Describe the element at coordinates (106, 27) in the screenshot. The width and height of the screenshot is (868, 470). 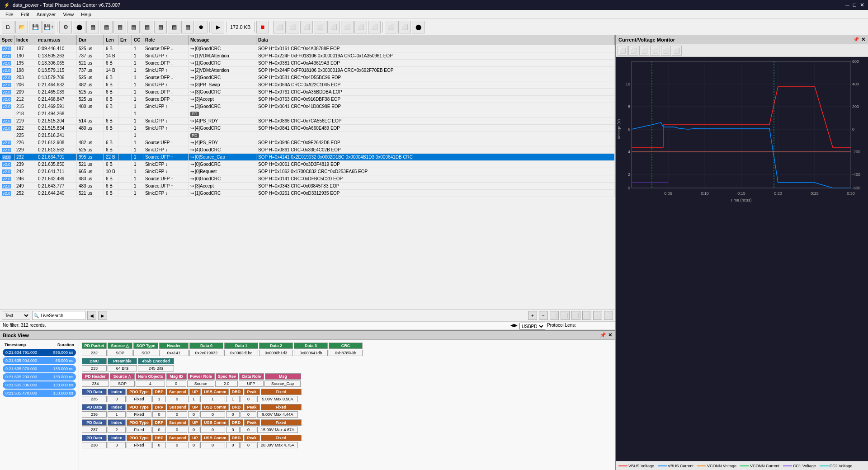
I see `config-btn2: ▤` at that location.